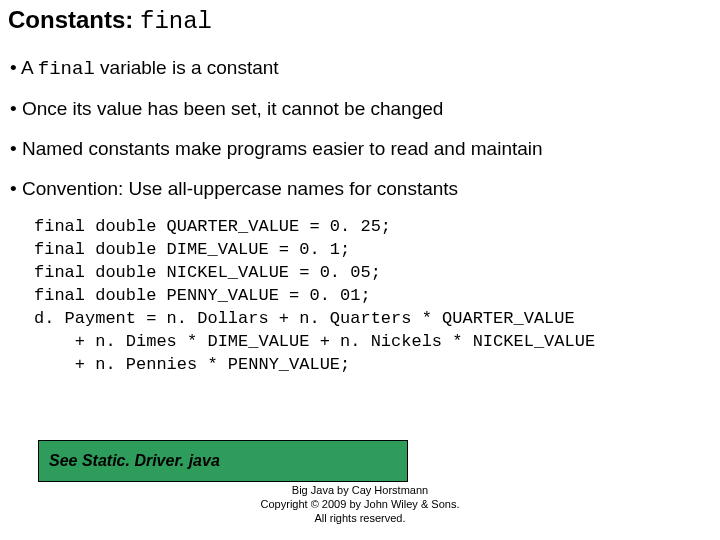 The image size is (720, 540). Describe the element at coordinates (176, 22) in the screenshot. I see `title-keyword: final` at that location.